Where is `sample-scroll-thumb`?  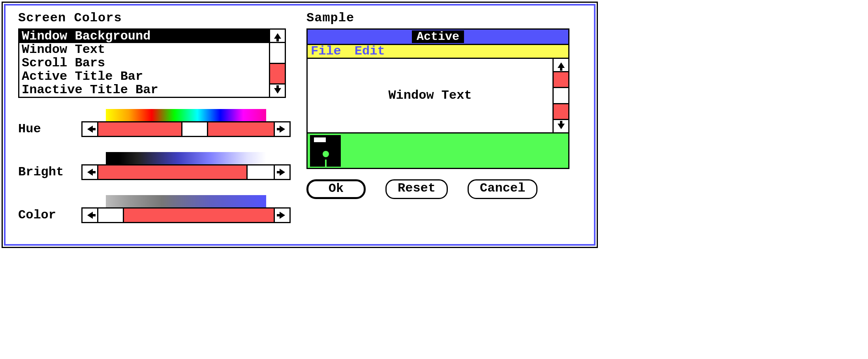
sample-scroll-thumb is located at coordinates (561, 95).